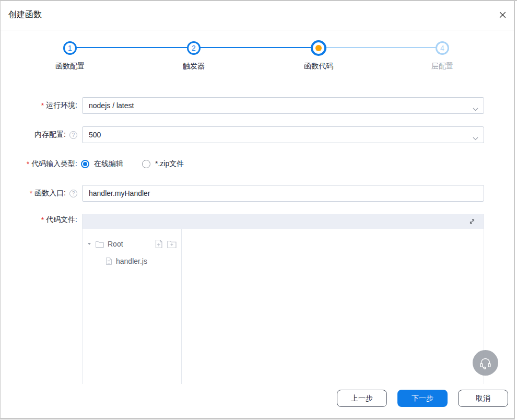 This screenshot has width=517, height=420. Describe the element at coordinates (115, 244) in the screenshot. I see `root-folder-name: Root` at that location.